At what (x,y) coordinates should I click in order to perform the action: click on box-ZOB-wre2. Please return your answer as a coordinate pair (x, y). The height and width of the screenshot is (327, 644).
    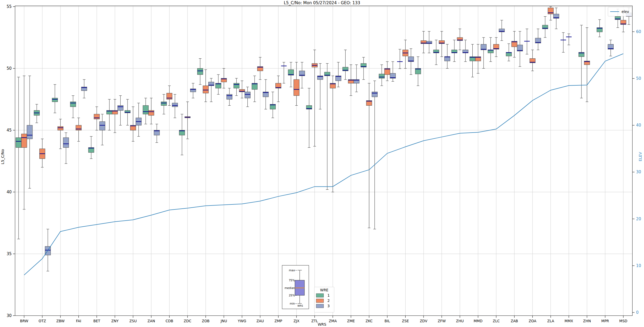
    Looking at the image, I should click on (206, 90).